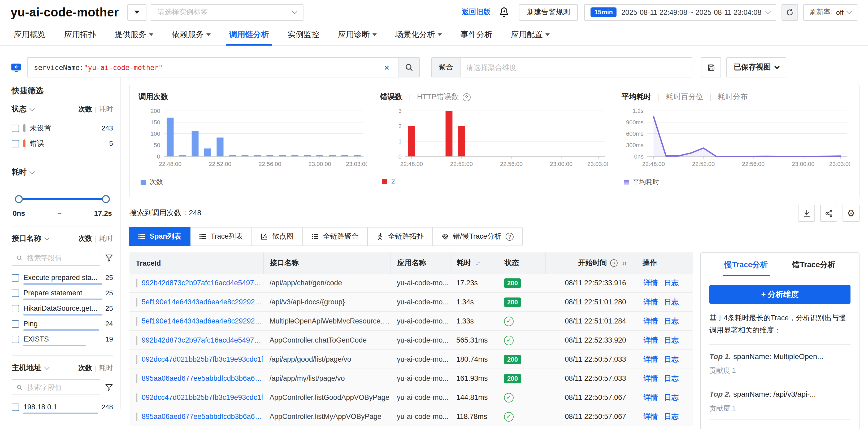  I want to click on interface-filter-item: HikariDataSource.get... 25, so click(62, 308).